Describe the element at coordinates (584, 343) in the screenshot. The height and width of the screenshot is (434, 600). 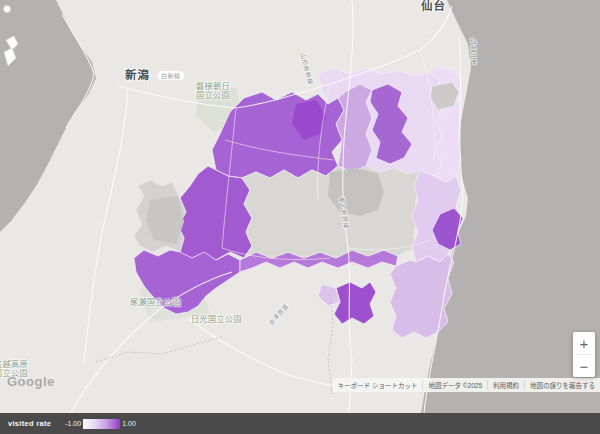
I see `zoom-in-button: +` at that location.